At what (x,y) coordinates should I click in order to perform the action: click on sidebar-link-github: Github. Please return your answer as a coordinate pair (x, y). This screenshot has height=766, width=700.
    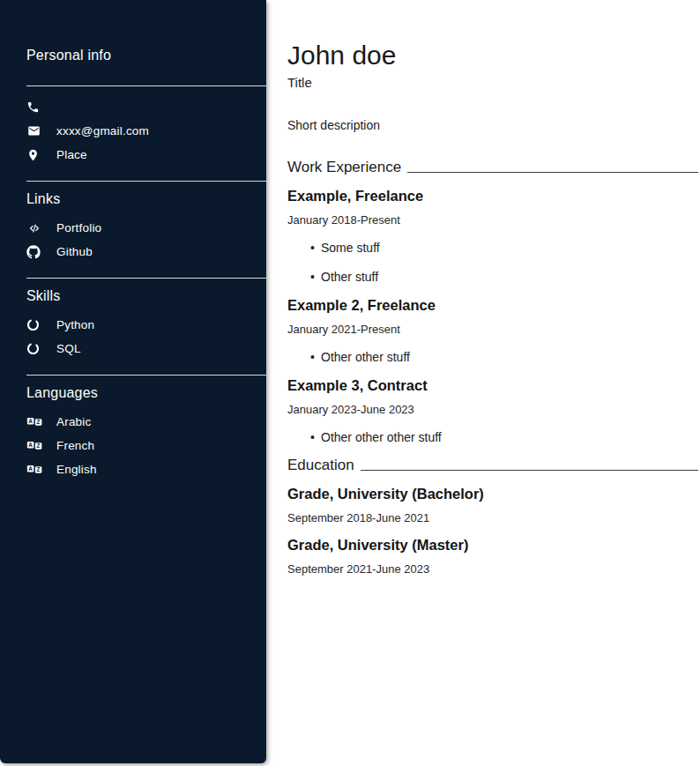
    Looking at the image, I should click on (133, 252).